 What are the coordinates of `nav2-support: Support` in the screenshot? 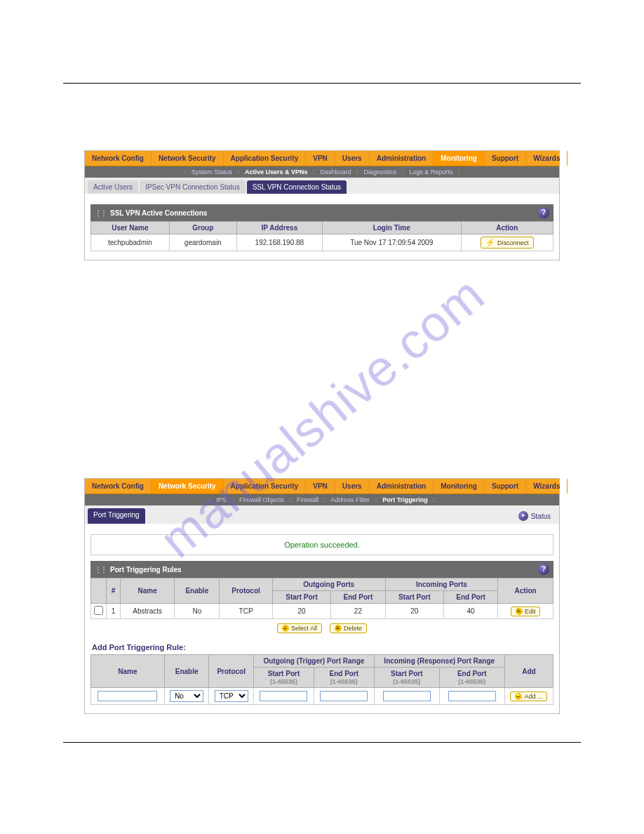 It's located at (505, 486).